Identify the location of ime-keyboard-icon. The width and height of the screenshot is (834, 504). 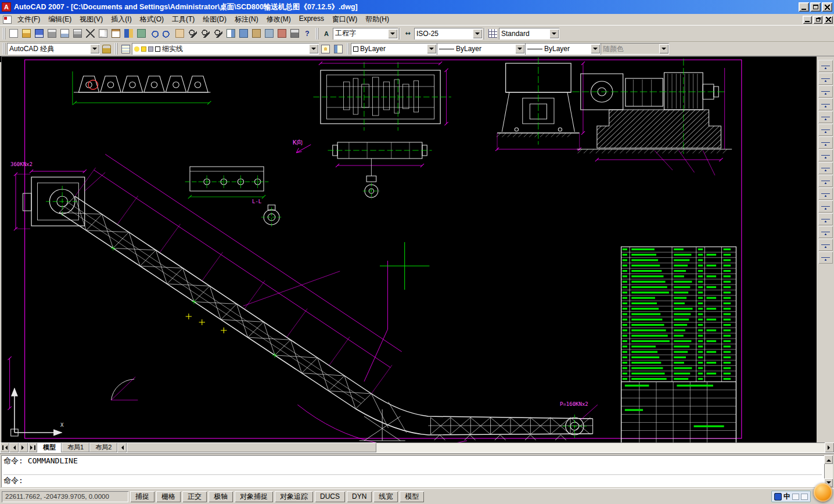
(796, 497).